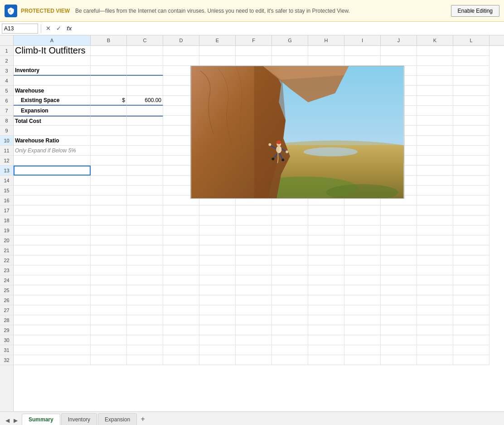 The image size is (504, 425). I want to click on cell-G29, so click(290, 330).